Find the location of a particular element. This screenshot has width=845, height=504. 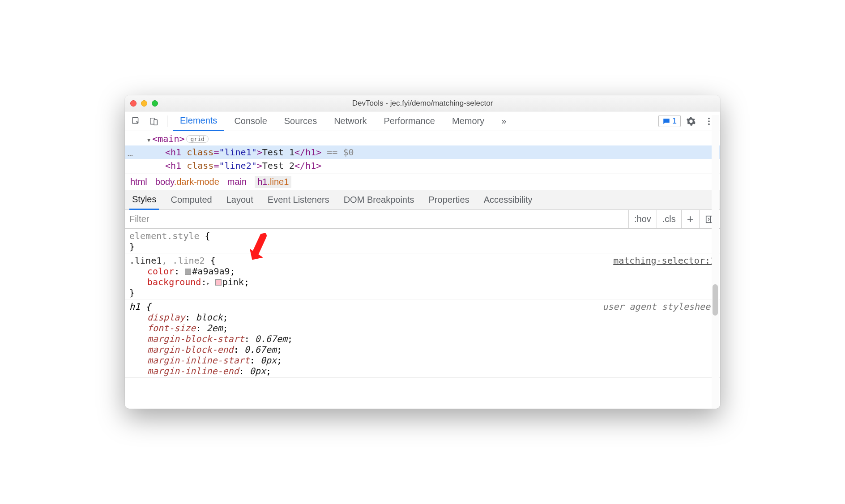

issues-badge: 1 is located at coordinates (670, 121).